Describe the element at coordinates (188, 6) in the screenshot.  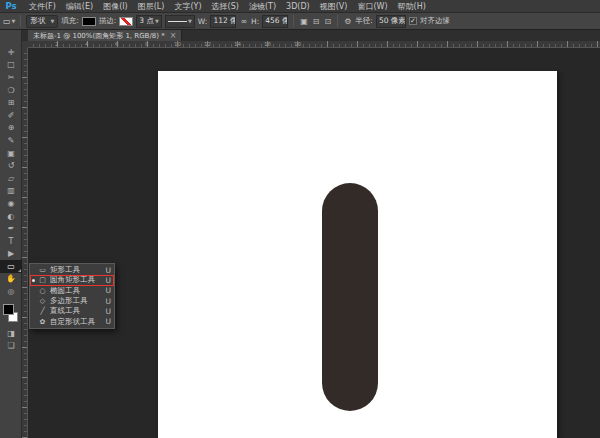
I see `menu-type: 文字(Y)` at that location.